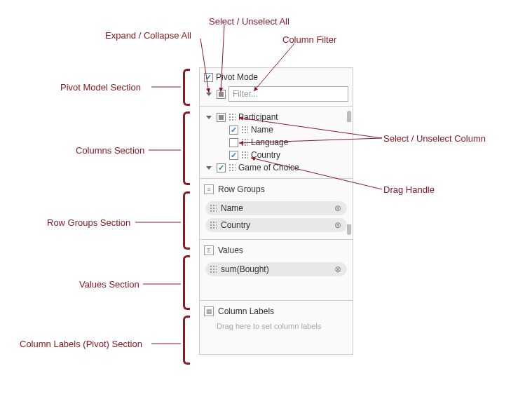 Image resolution: width=532 pixels, height=406 pixels. What do you see at coordinates (234, 130) in the screenshot?
I see `column-select-name` at bounding box center [234, 130].